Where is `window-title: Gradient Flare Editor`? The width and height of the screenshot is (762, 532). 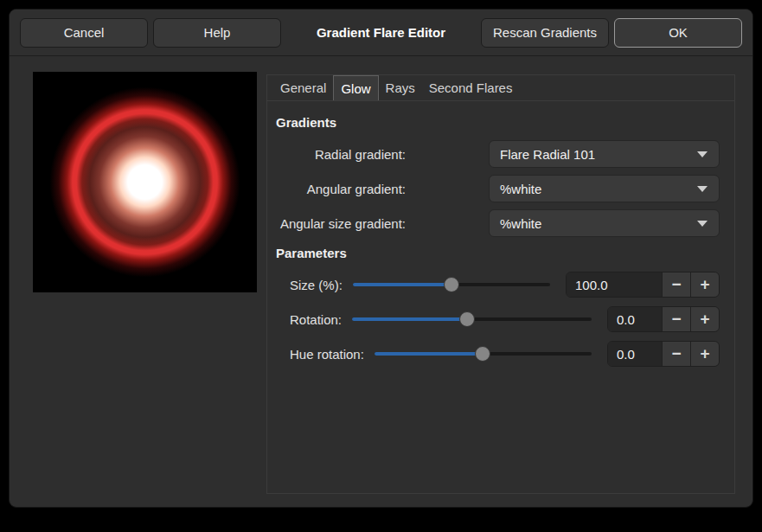 window-title: Gradient Flare Editor is located at coordinates (381, 33).